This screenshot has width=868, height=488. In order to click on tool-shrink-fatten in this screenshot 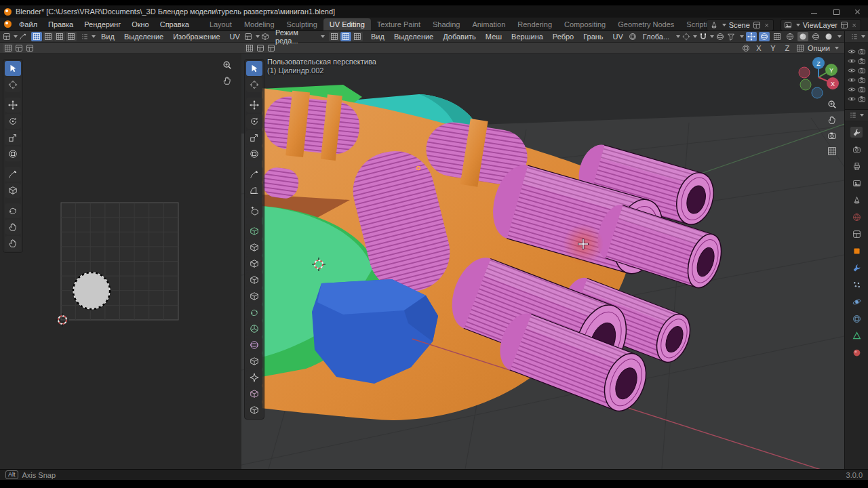, I will do `click(254, 378)`.